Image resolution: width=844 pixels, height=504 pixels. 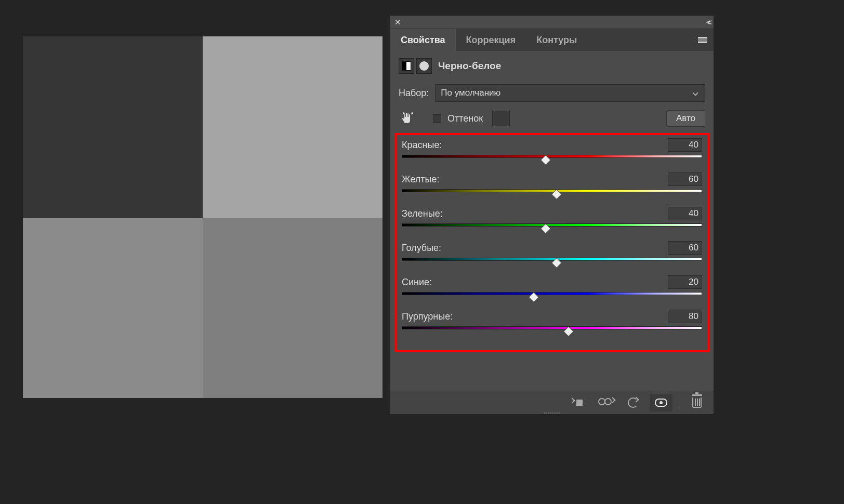 I want to click on close-icon: ✕, so click(x=398, y=22).